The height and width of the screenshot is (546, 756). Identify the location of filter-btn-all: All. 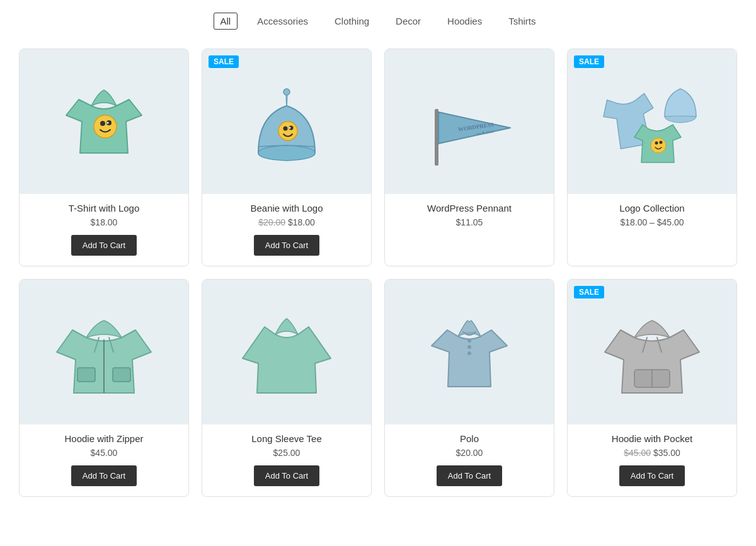
(226, 21).